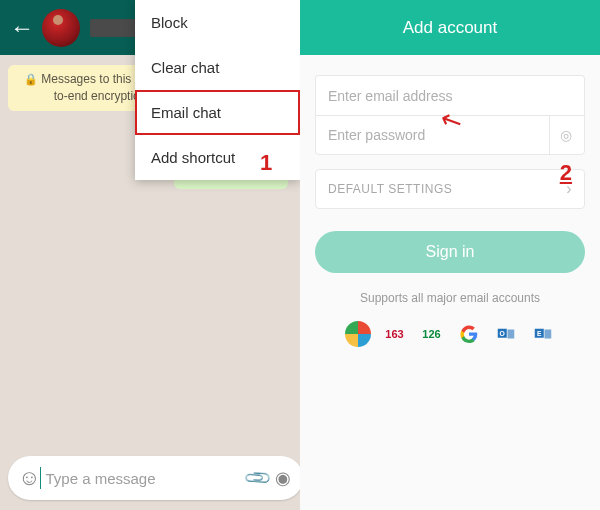  I want to click on provider-icon-exchange: E, so click(543, 334).